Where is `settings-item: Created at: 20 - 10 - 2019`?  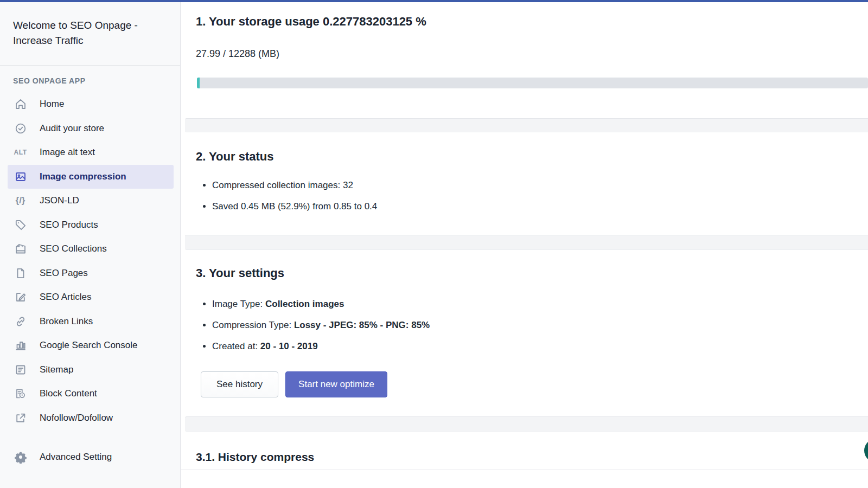 settings-item: Created at: 20 - 10 - 2019 is located at coordinates (540, 346).